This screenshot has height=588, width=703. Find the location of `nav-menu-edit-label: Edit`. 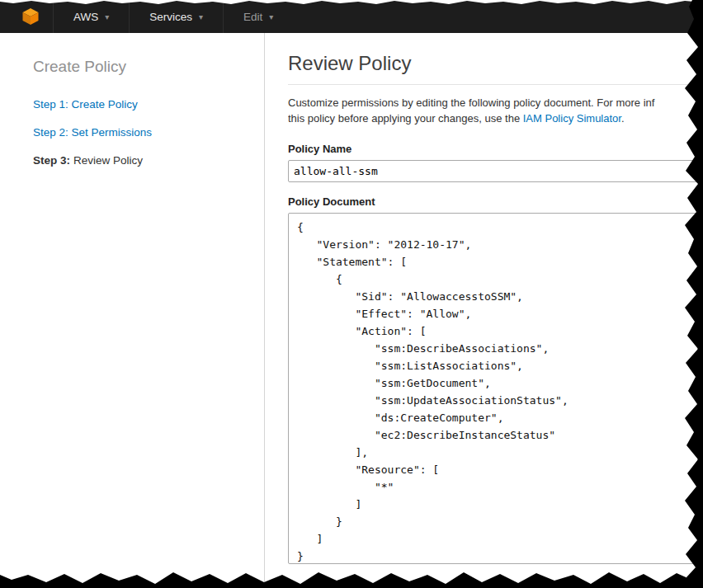

nav-menu-edit-label: Edit is located at coordinates (252, 16).